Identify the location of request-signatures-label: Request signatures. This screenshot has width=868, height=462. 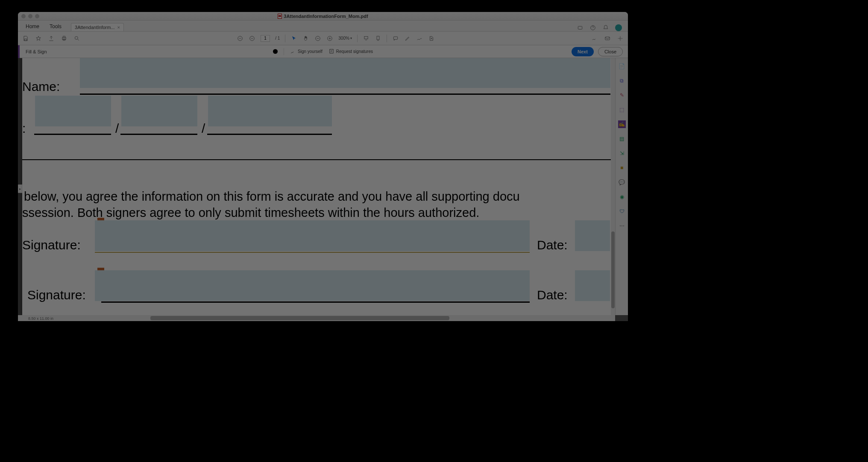
(355, 51).